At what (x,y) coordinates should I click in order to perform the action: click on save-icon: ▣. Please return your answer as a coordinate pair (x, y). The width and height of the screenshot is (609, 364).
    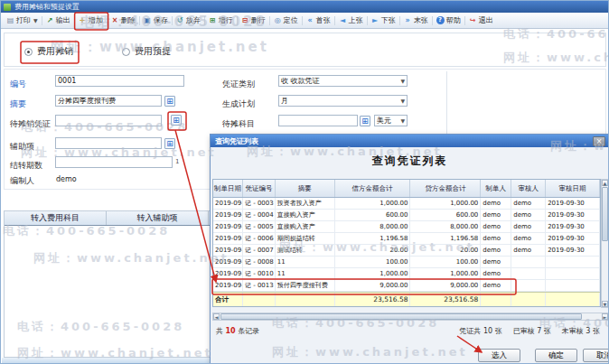
    Looking at the image, I should click on (148, 20).